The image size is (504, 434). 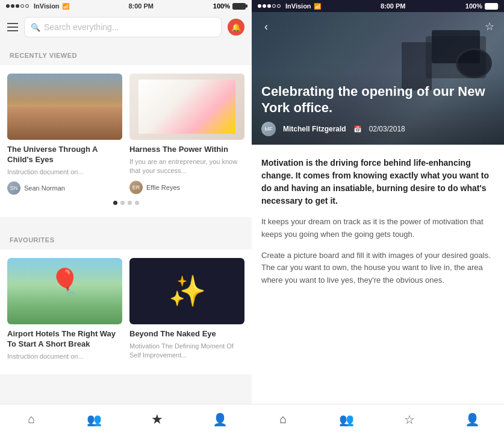 What do you see at coordinates (13, 27) in the screenshot?
I see `menu-button` at bounding box center [13, 27].